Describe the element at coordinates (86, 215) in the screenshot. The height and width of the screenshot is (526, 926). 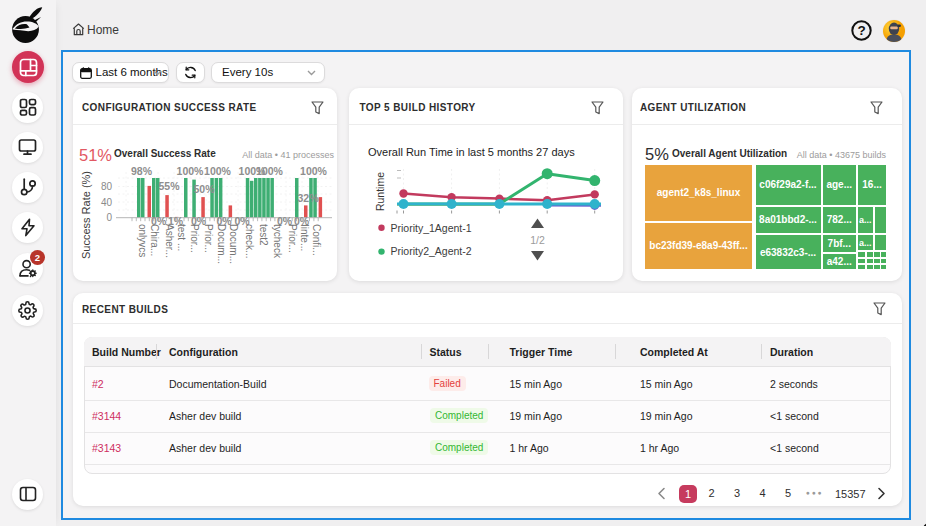
I see `svg-text: Success Rate (%)` at that location.